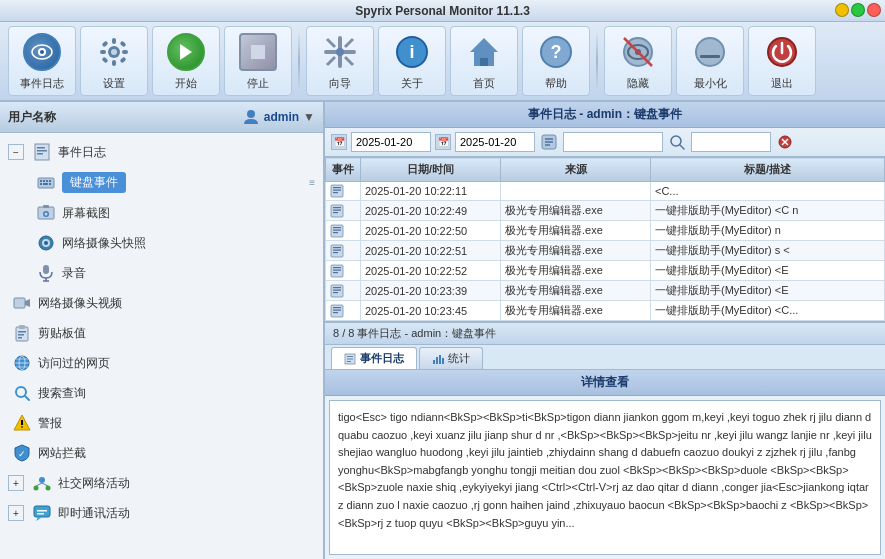 The height and width of the screenshot is (559, 885). I want to click on sidebar-item-alert: 警报, so click(162, 423).